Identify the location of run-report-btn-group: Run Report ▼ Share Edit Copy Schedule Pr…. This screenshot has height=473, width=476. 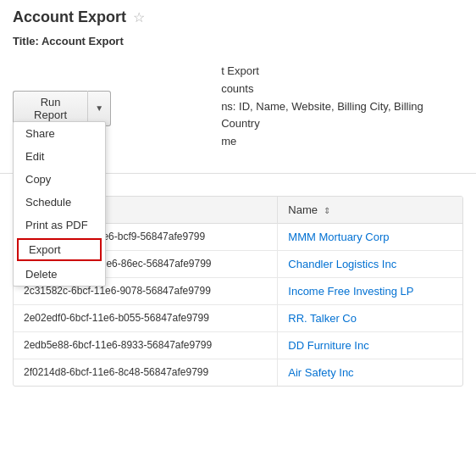
(62, 109).